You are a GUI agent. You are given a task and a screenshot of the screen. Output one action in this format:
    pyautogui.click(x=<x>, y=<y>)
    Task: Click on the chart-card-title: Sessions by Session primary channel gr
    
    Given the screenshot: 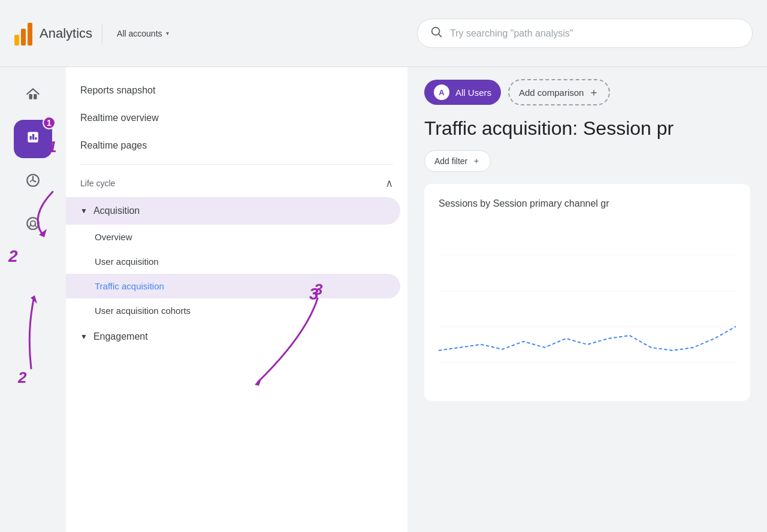 What is the action you would take?
    pyautogui.click(x=587, y=204)
    